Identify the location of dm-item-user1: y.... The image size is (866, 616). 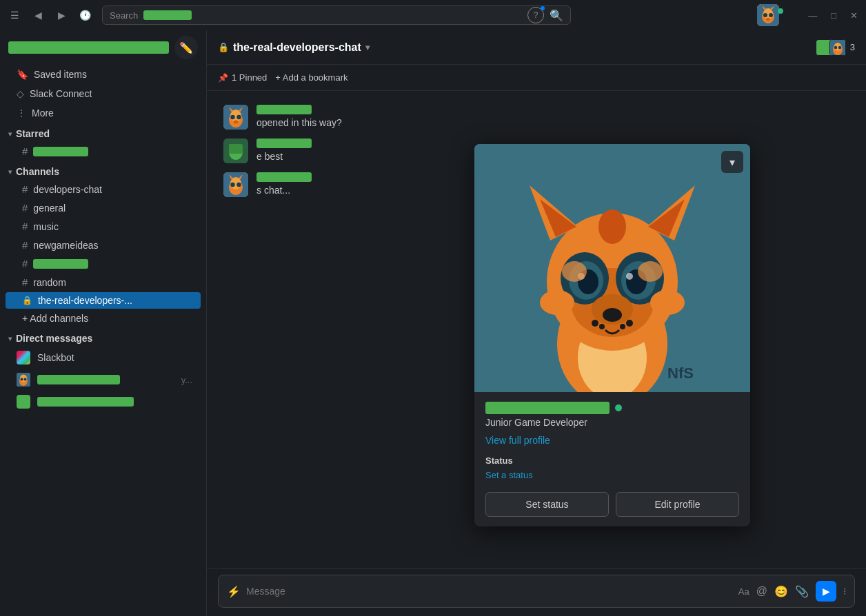
(103, 380).